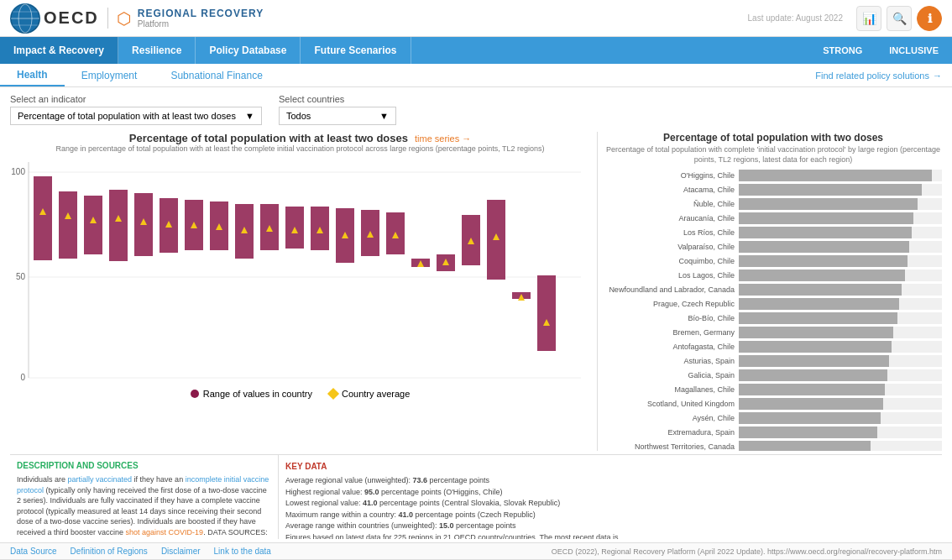  What do you see at coordinates (610, 526) in the screenshot?
I see `key-data-line-4: Average range within countries (unweight…` at bounding box center [610, 526].